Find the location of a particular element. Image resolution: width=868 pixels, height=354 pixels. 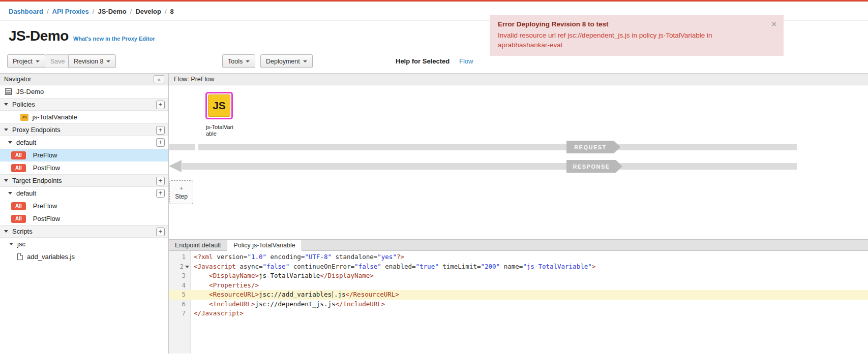

code-line-6: 6 <IncludeURL>jsc://dependent_js.js</Inc… is located at coordinates (519, 305).